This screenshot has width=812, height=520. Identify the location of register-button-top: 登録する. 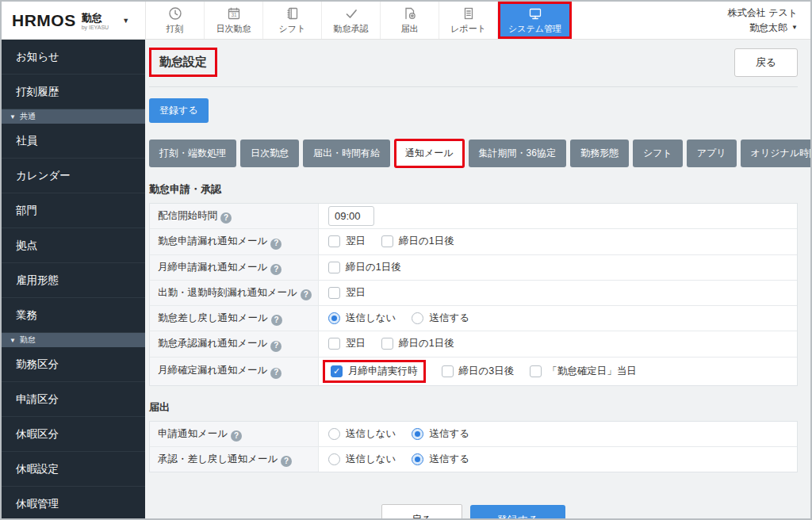
(179, 111).